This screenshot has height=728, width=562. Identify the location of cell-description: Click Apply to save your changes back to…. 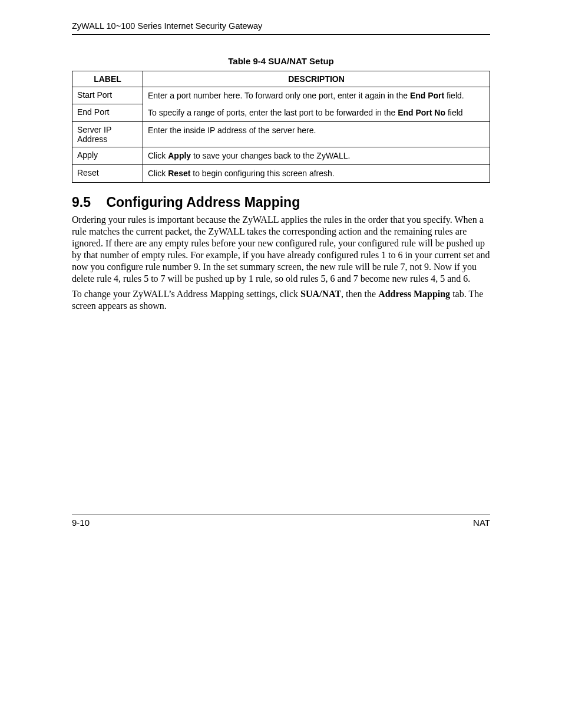
(317, 156).